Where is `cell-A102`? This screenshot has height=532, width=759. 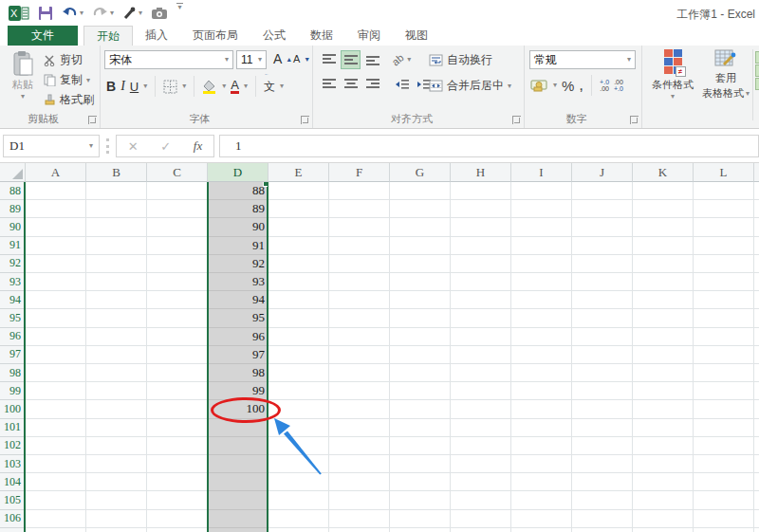
cell-A102 is located at coordinates (56, 446).